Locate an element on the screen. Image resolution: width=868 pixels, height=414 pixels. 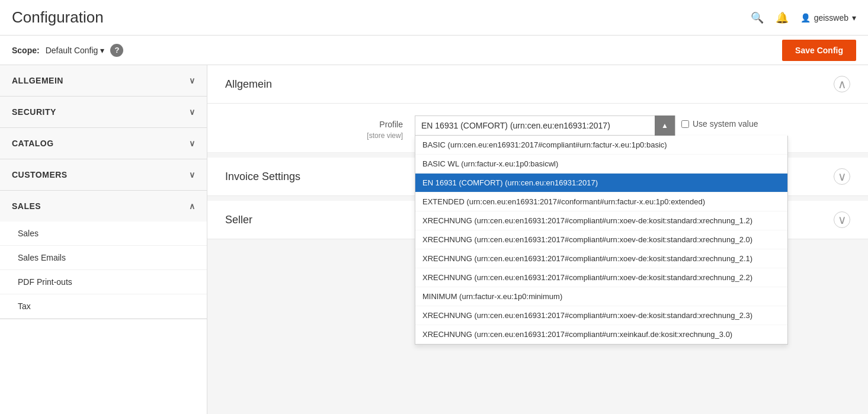
sidebar-section-label-sales: SALES is located at coordinates (26, 206).